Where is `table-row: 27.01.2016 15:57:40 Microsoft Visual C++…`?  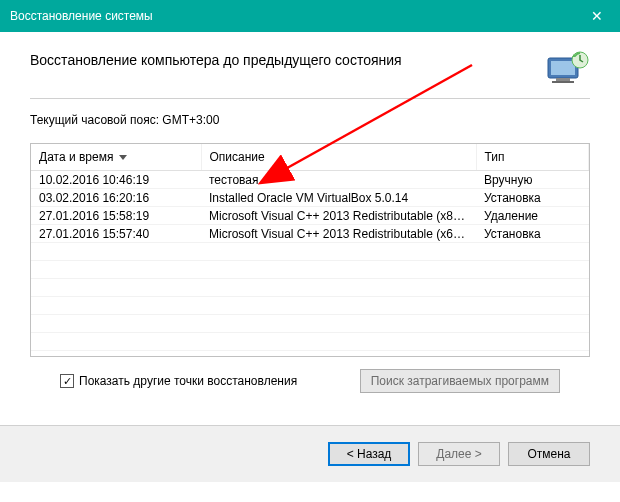
table-row: 27.01.2016 15:57:40 Microsoft Visual C++… is located at coordinates (310, 234).